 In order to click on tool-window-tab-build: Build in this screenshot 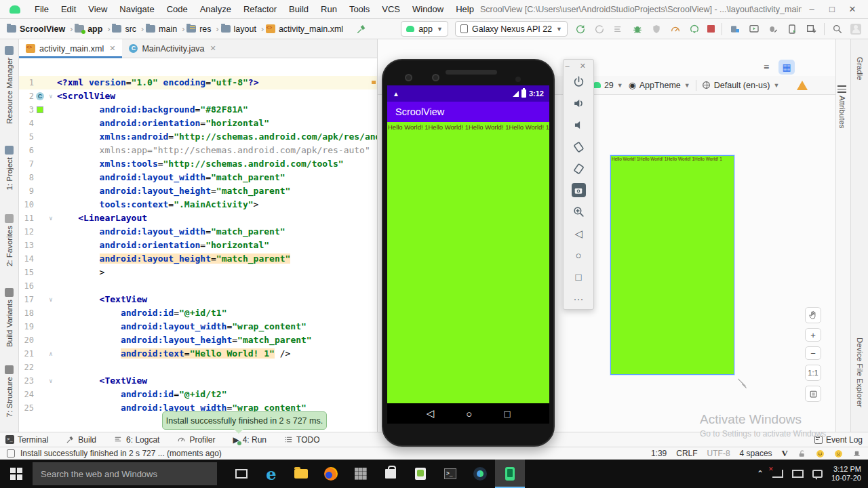, I will do `click(81, 440)`.